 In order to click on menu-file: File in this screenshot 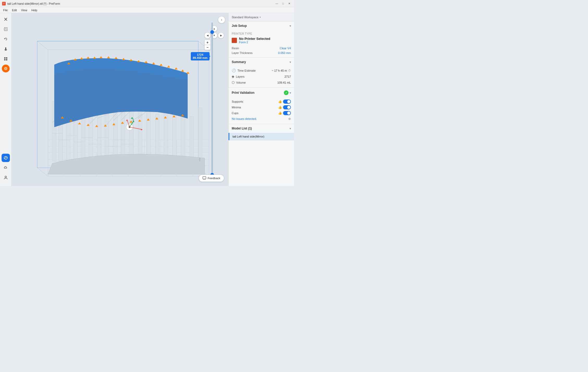, I will do `click(5, 10)`.